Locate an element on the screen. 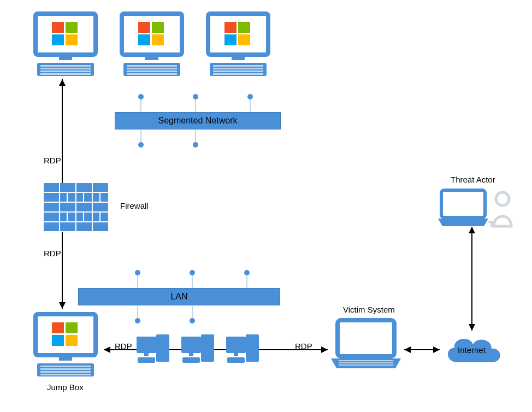  victim-system-laptop is located at coordinates (366, 345).